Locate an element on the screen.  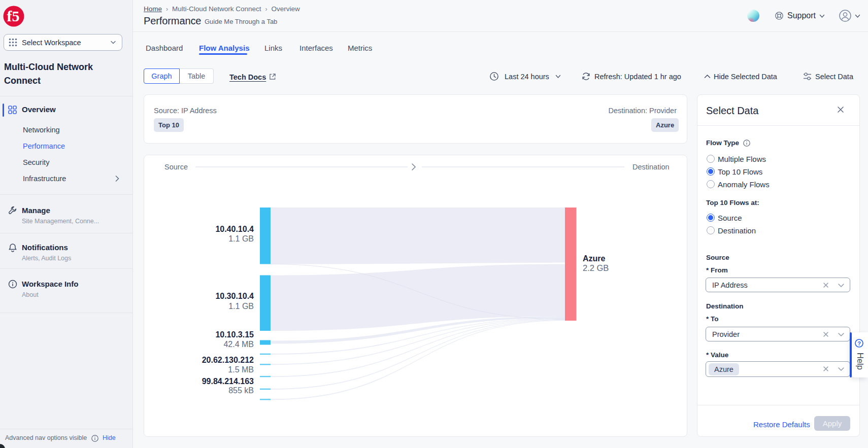
svg-text: 2.2 GB is located at coordinates (596, 268).